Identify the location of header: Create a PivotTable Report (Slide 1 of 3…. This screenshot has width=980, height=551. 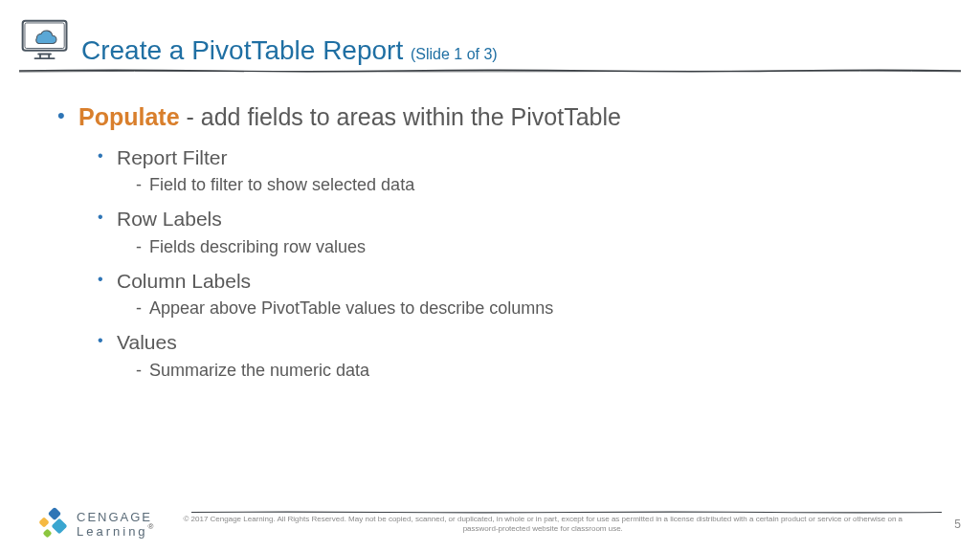
(490, 33).